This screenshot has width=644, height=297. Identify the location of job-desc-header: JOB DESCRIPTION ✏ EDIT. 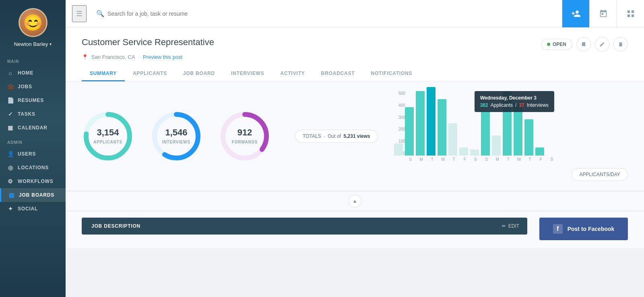
(304, 226).